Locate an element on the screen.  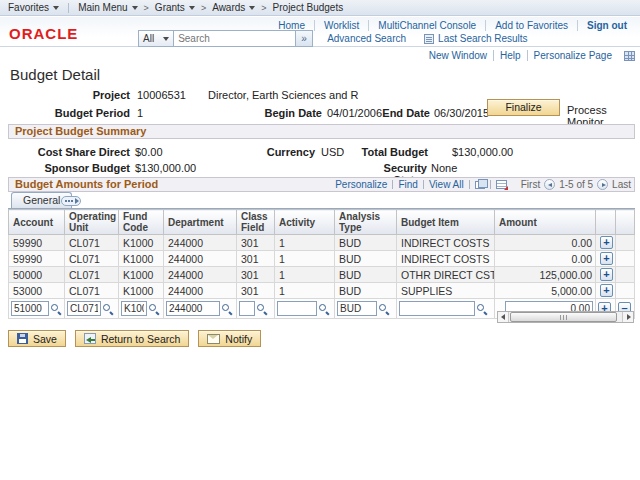
search-scope-value: All is located at coordinates (148, 38).